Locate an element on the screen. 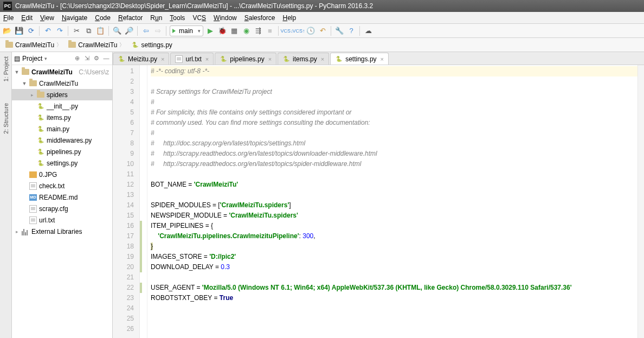 Image resolution: width=644 pixels, height=338 pixels. menu-vcs: VCS is located at coordinates (199, 18).